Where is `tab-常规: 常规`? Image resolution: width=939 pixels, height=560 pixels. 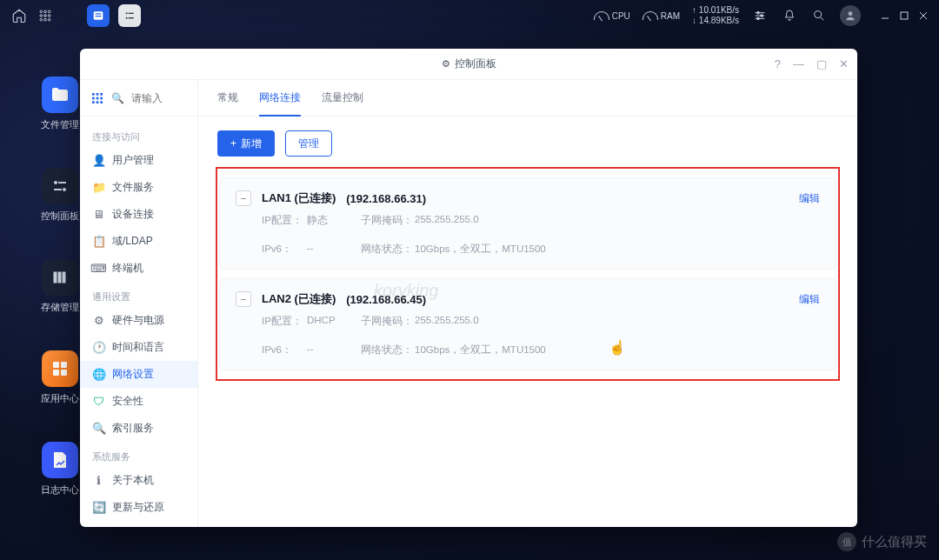 tab-常规: 常规 is located at coordinates (228, 97).